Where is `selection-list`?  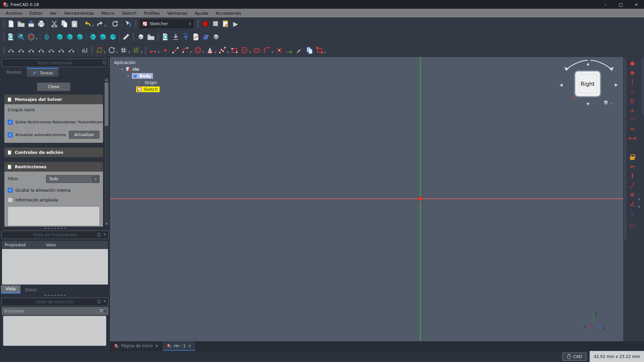 selection-list is located at coordinates (55, 331).